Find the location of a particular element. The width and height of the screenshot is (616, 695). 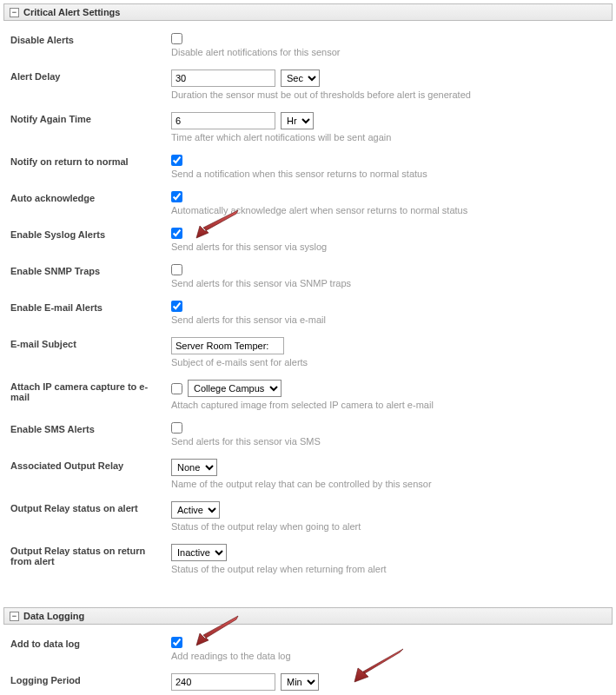

alert-delay-help: Duration the sensor must be out of thres… is located at coordinates (388, 95).